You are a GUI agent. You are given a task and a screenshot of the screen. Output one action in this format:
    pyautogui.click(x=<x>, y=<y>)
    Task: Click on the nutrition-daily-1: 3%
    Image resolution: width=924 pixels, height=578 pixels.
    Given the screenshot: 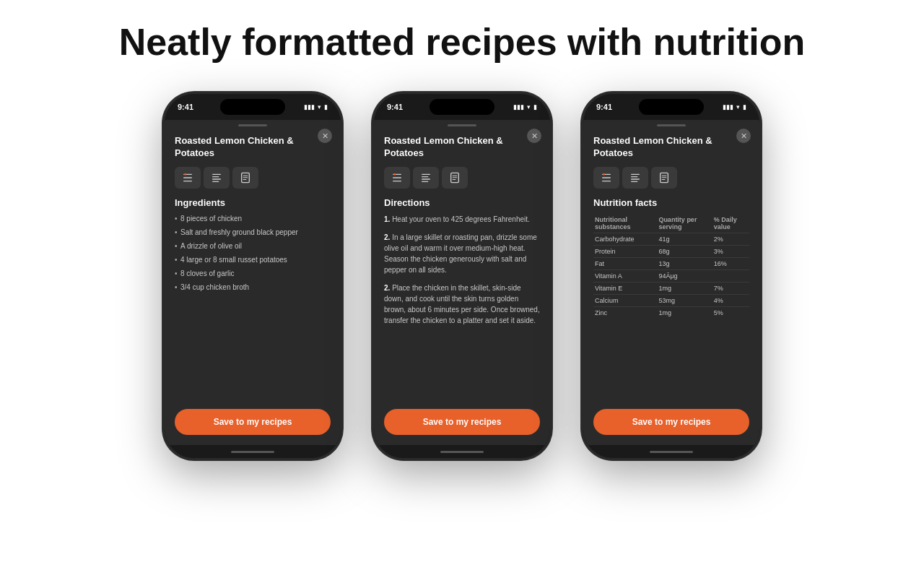 What is the action you would take?
    pyautogui.click(x=731, y=251)
    